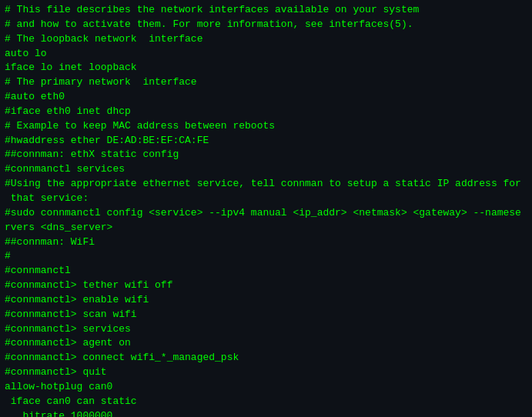  Describe the element at coordinates (266, 185) in the screenshot. I see `line-16: #Using the appropriate ethernet service,…` at that location.